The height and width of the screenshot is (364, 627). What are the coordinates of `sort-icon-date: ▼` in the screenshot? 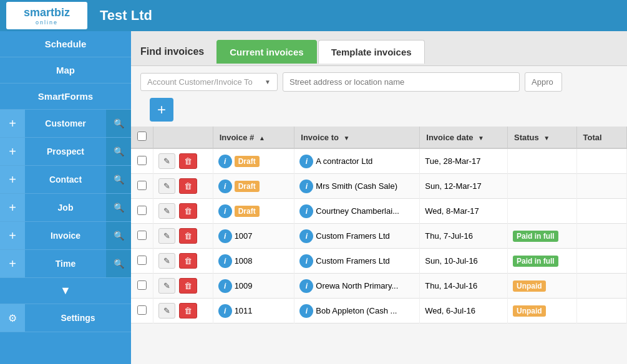 It's located at (481, 138).